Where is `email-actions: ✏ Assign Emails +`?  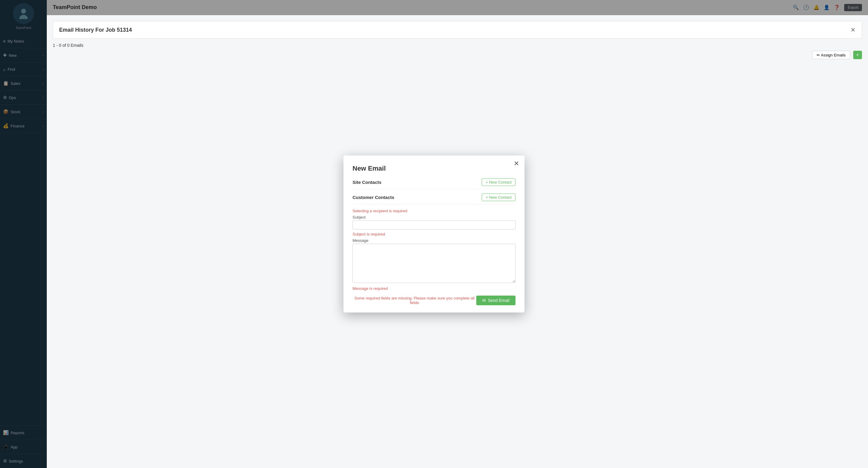
email-actions: ✏ Assign Emails + is located at coordinates (458, 55).